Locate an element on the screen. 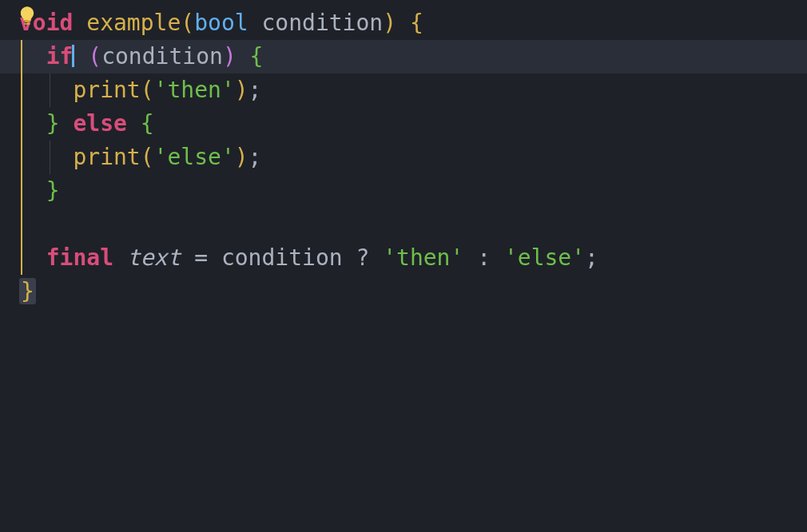 The width and height of the screenshot is (807, 532). code-line: } else { is located at coordinates (404, 124).